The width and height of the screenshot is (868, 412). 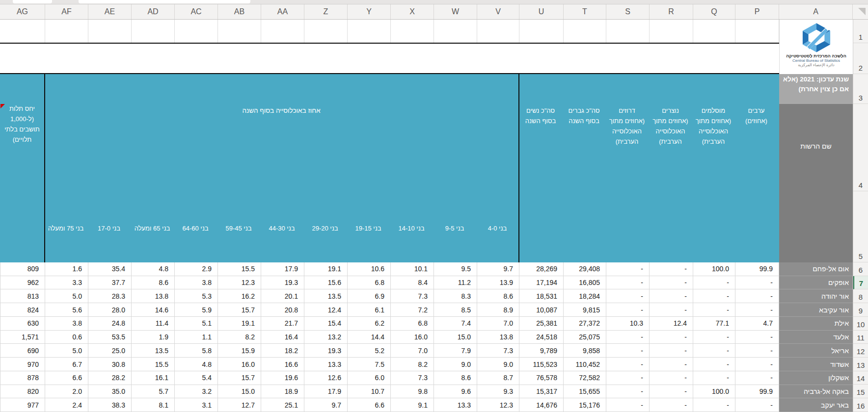 I want to click on data-cell: 24.8, so click(x=110, y=324).